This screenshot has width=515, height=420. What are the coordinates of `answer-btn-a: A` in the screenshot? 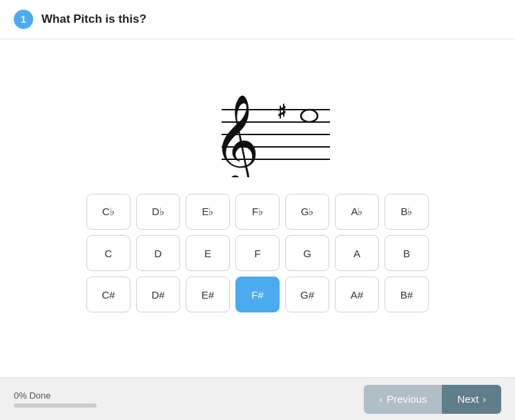 It's located at (357, 253).